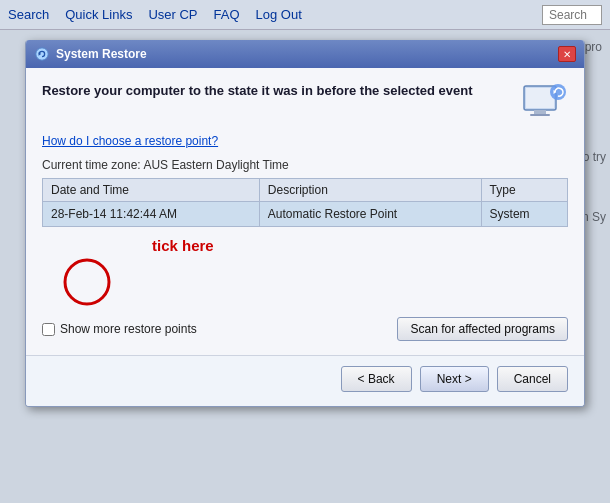 The image size is (610, 503). Describe the element at coordinates (567, 54) in the screenshot. I see `close-button: ✕` at that location.